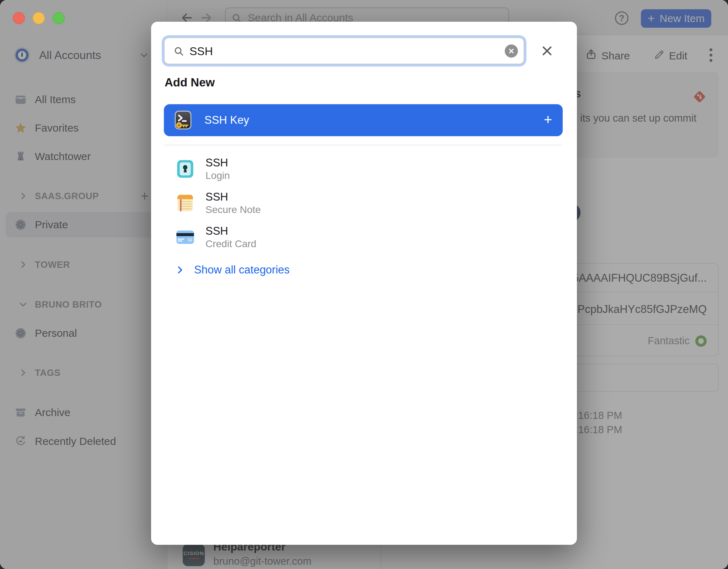 The width and height of the screenshot is (728, 569). Describe the element at coordinates (185, 203) in the screenshot. I see `secure-note-icon` at that location.